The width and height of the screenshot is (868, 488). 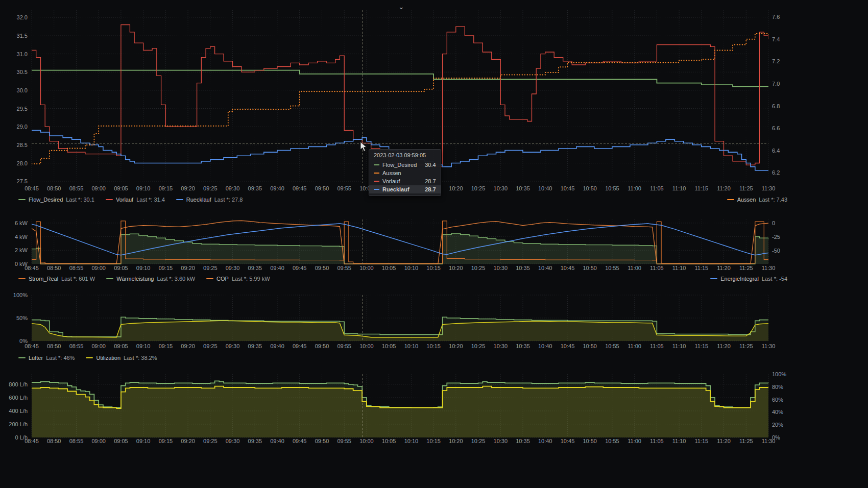 What do you see at coordinates (199, 200) in the screenshot?
I see `legend-series-name: Ruecklauf` at bounding box center [199, 200].